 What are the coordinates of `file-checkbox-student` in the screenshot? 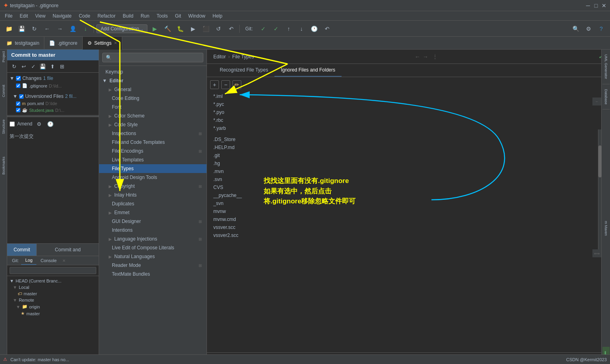 It's located at (18, 110).